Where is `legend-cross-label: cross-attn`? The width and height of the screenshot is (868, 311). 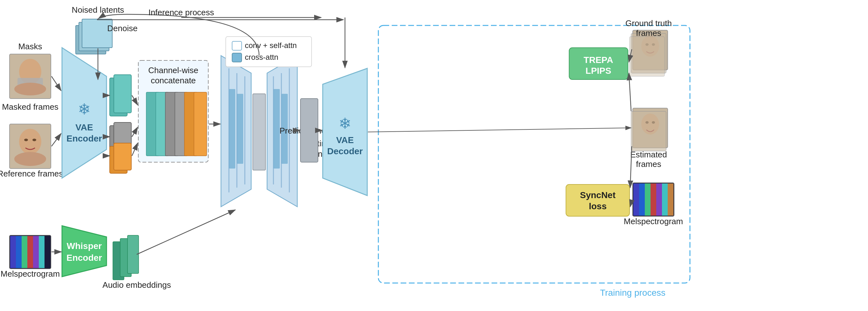 legend-cross-label: cross-attn is located at coordinates (261, 57).